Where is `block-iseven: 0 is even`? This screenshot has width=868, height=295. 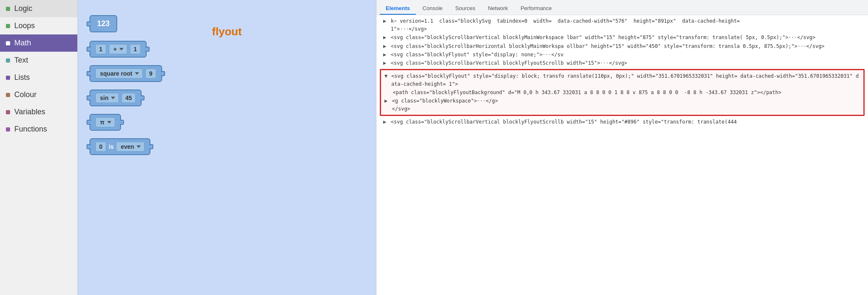
block-iseven: 0 is even is located at coordinates (120, 147).